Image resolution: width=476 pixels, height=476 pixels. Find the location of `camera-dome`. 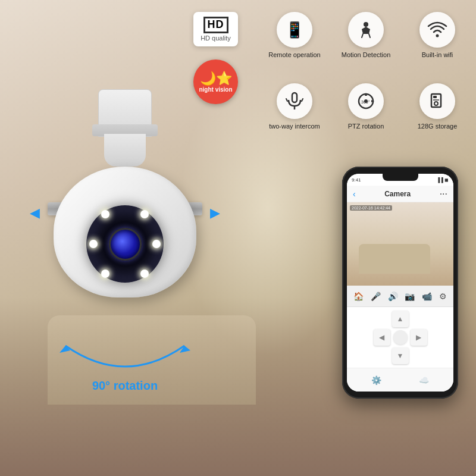

camera-dome is located at coordinates (125, 244).